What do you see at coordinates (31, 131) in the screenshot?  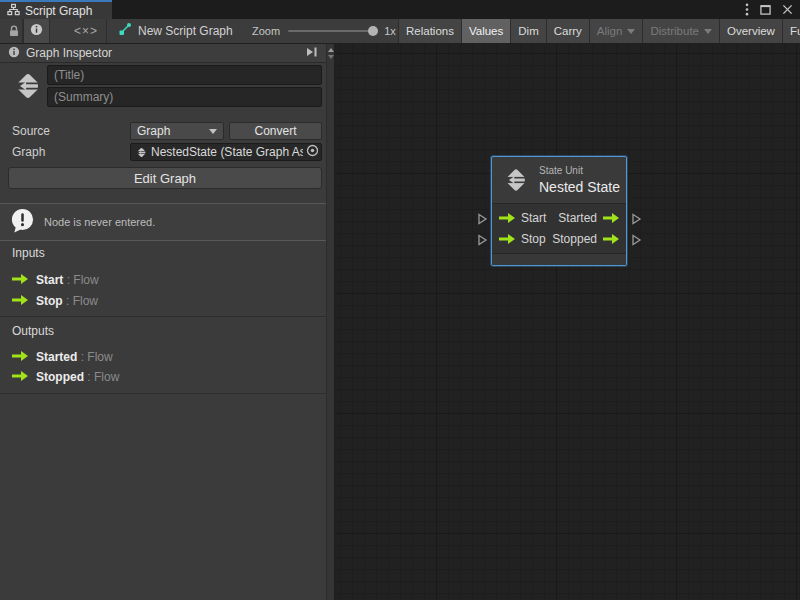 I see `source-label: Source` at bounding box center [31, 131].